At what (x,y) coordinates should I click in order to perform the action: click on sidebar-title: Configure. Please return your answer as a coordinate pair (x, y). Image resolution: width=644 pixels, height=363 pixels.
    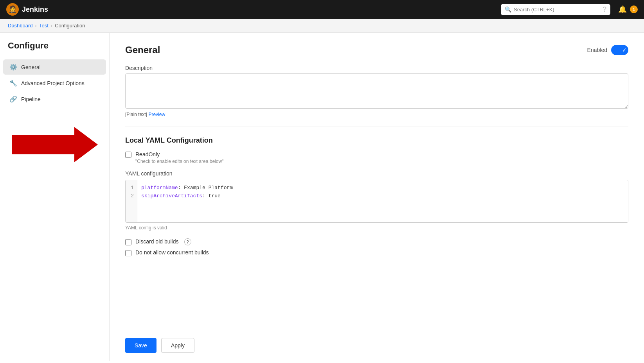
    Looking at the image, I should click on (55, 50).